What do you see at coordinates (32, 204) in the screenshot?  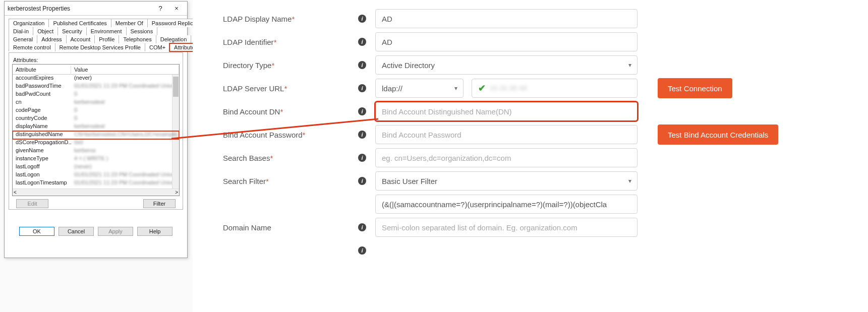 I see `edit-button: Edit` at bounding box center [32, 204].